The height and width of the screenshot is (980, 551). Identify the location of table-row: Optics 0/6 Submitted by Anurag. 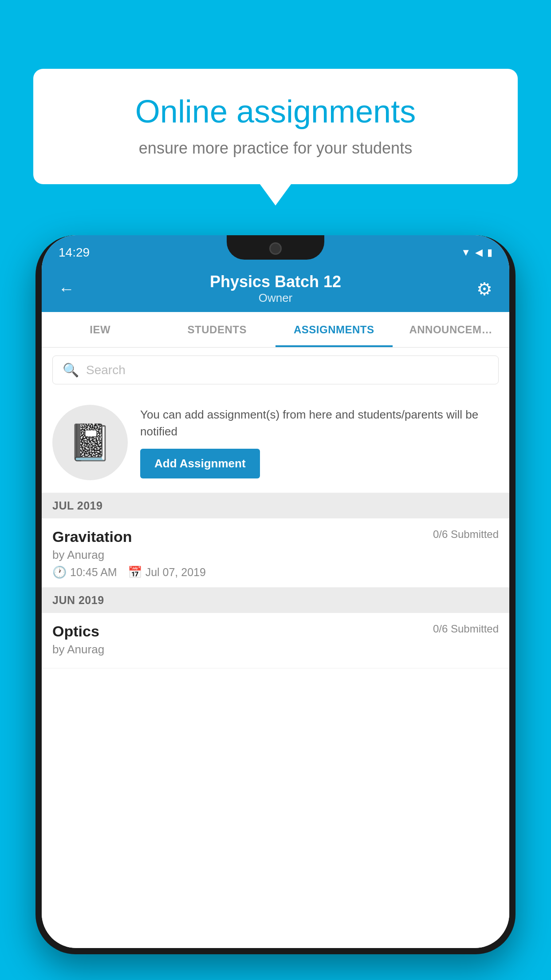
(276, 641).